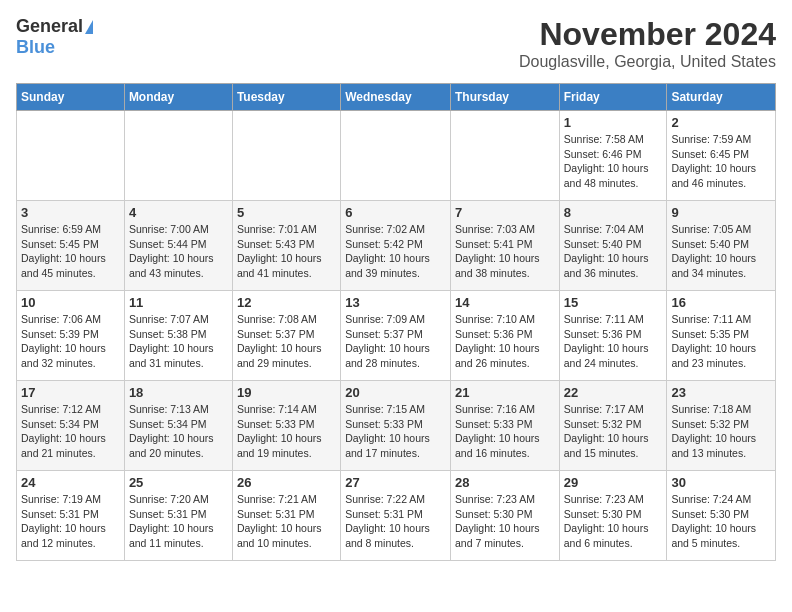 The image size is (792, 612). Describe the element at coordinates (721, 482) in the screenshot. I see `day-number: 30` at that location.